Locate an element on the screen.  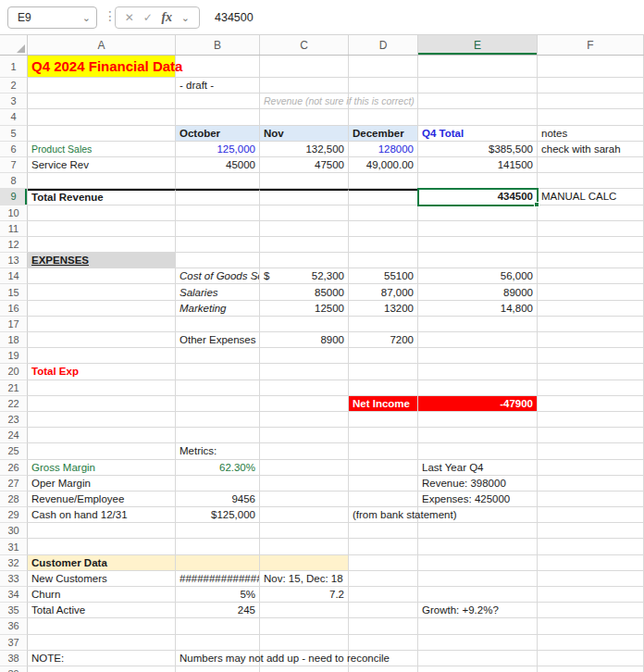
cell-B32 is located at coordinates (218, 563).